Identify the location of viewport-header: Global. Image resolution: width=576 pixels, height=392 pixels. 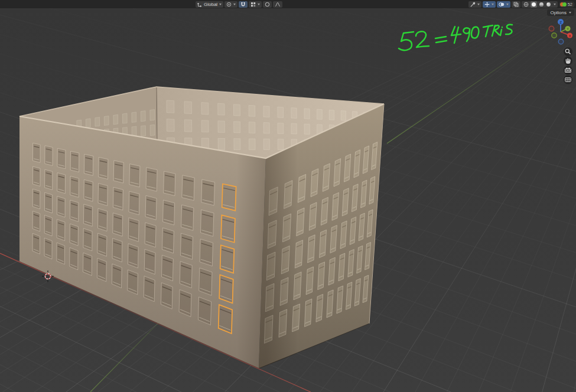
(288, 4).